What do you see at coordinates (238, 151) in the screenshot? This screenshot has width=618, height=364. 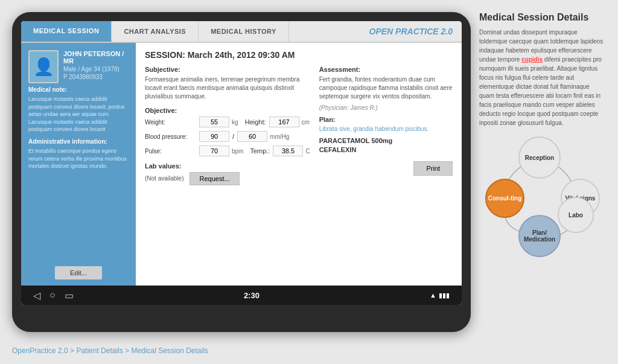 I see `pulse-unit: bpm` at bounding box center [238, 151].